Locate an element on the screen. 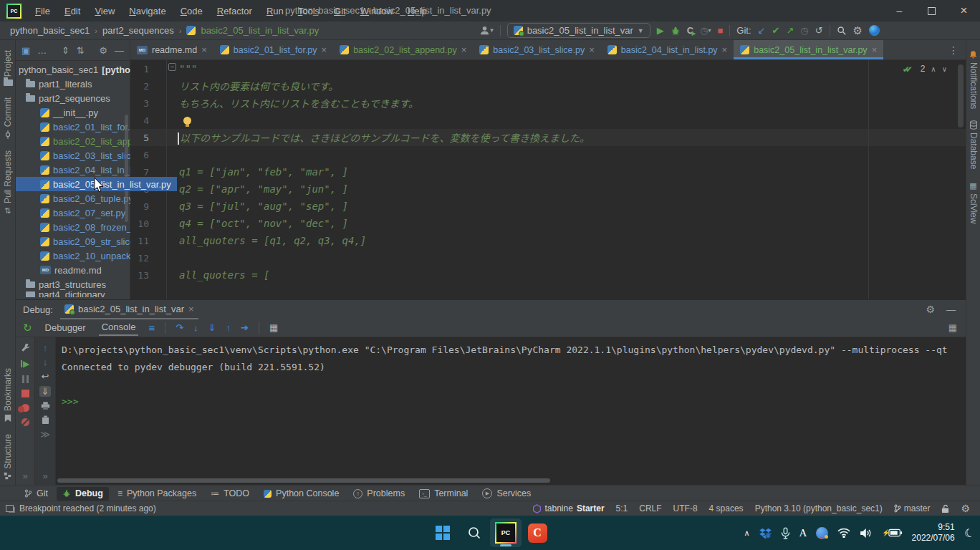 The width and height of the screenshot is (980, 550). stripe-structure-button: Structure is located at coordinates (8, 457).